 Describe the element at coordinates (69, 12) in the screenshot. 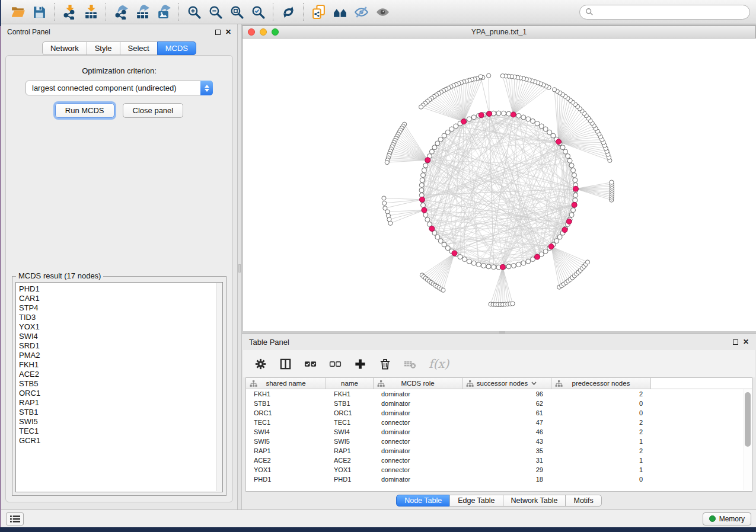

I see `import-network-button` at that location.